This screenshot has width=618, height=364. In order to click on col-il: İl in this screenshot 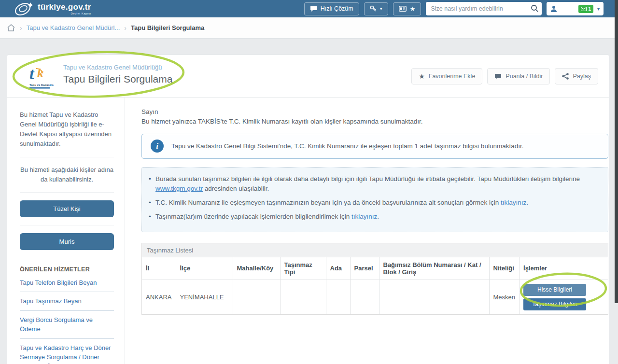, I will do `click(159, 268)`.